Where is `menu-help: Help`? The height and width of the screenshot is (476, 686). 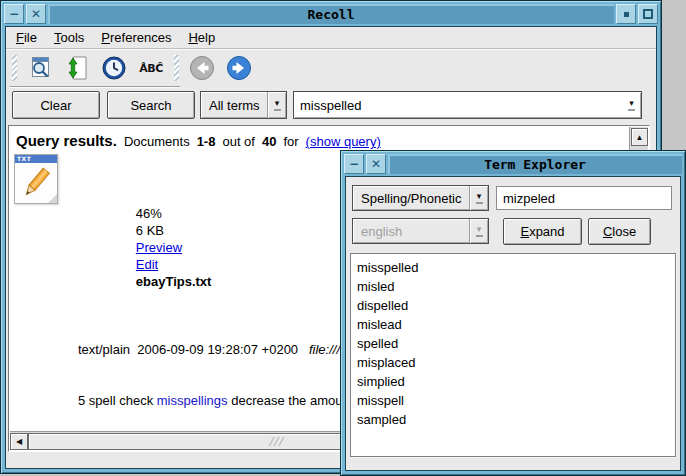 menu-help: Help is located at coordinates (202, 38).